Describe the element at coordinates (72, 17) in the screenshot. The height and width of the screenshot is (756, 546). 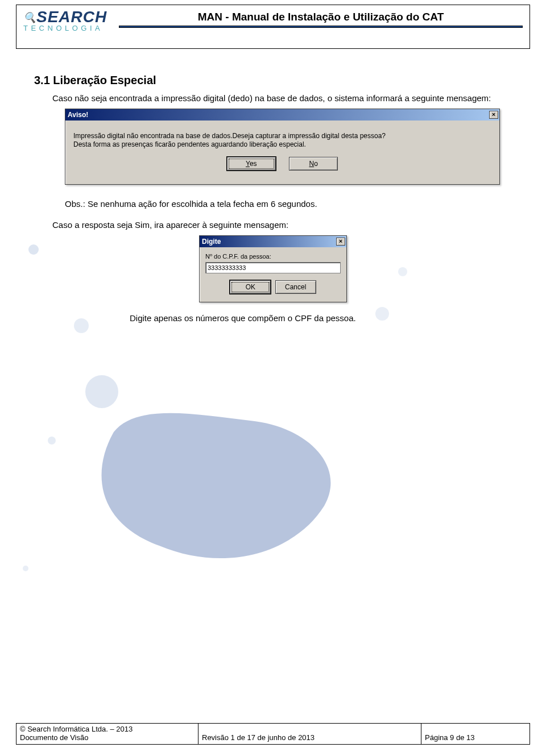
I see `logo-text: SEARCH` at that location.